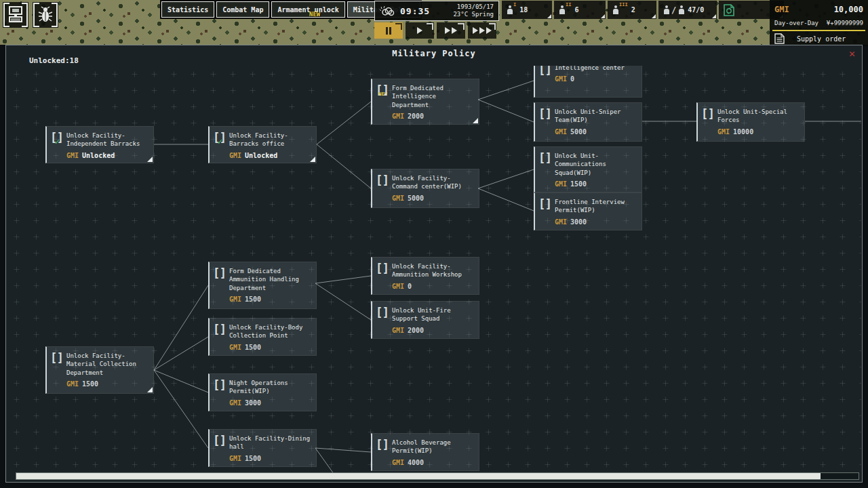  What do you see at coordinates (271, 279) in the screenshot?
I see `node-title: Form Dedicated Ammunition Handling Depar…` at bounding box center [271, 279].